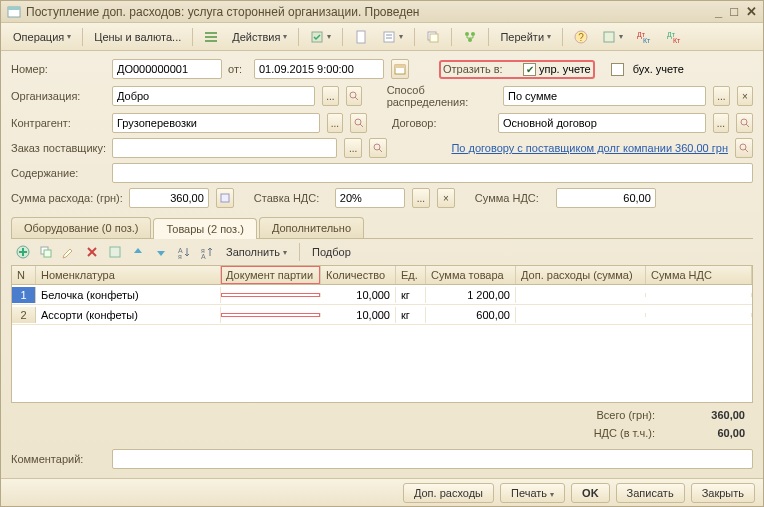 The width and height of the screenshot is (764, 507). Describe the element at coordinates (626, 415) in the screenshot. I see `total-label: Всего (грн):` at that location.